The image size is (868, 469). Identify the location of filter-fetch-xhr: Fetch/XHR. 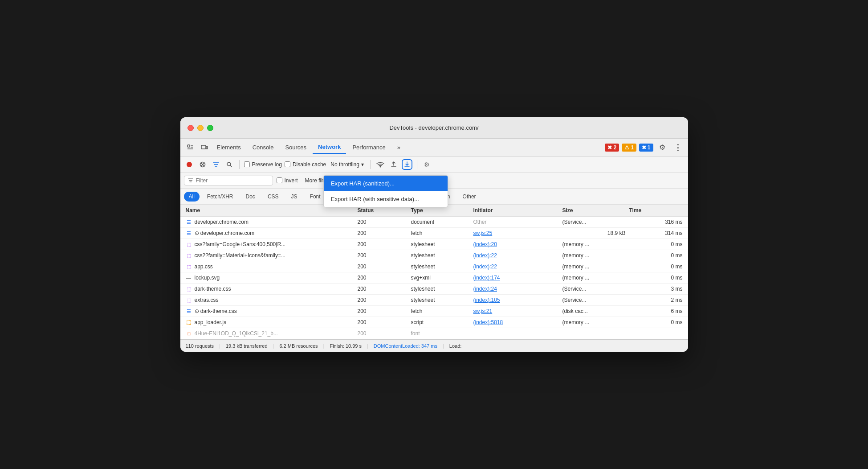
(220, 197).